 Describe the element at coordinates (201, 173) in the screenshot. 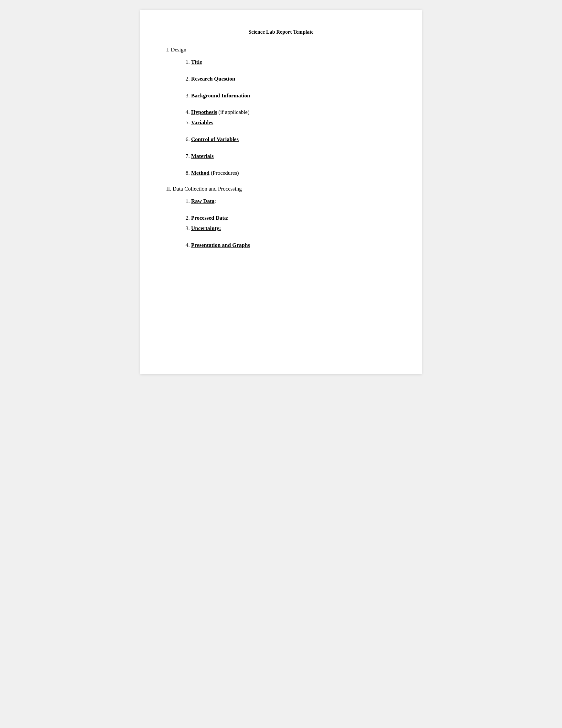

I see `item-label: Method` at that location.